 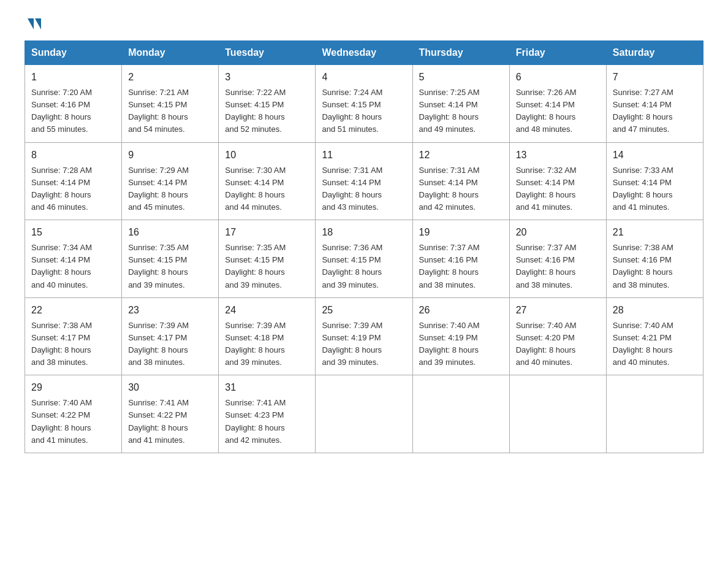 What do you see at coordinates (267, 415) in the screenshot?
I see `calendar-cell: 31Sunrise: 7:41 AMSunset: 4:23 PMDayligh…` at bounding box center [267, 415].